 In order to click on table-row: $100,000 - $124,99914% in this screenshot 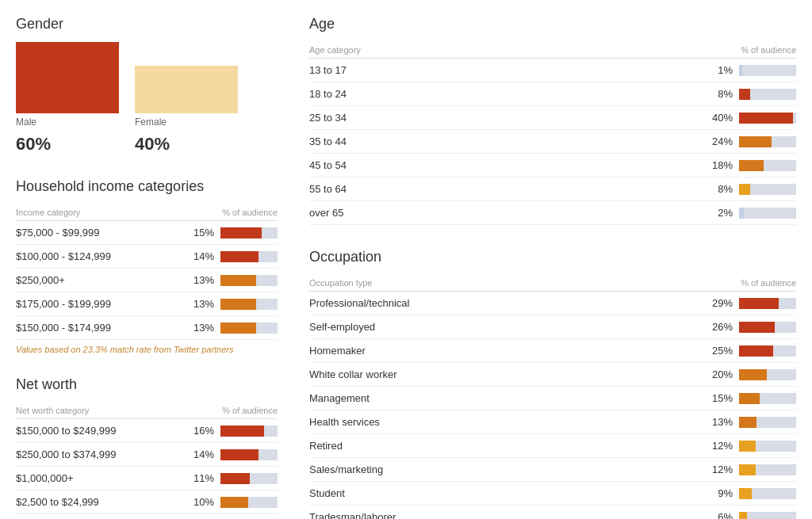, I will do `click(147, 257)`.